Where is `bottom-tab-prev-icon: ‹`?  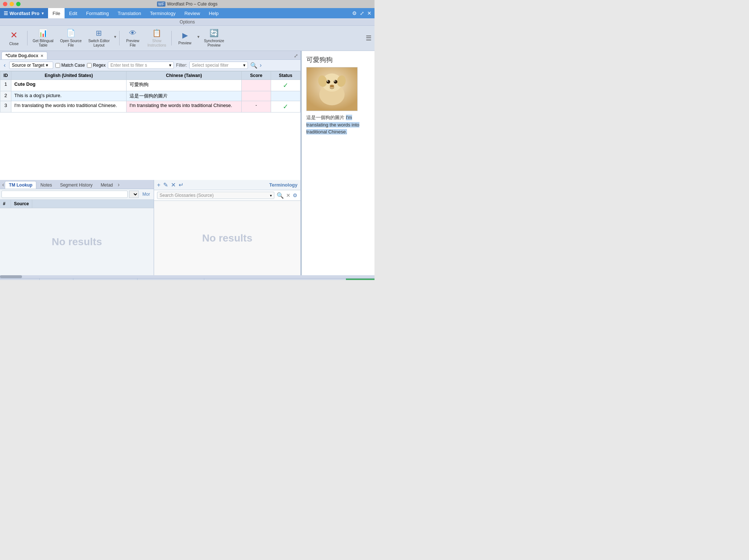 bottom-tab-prev-icon: ‹ is located at coordinates (3, 185).